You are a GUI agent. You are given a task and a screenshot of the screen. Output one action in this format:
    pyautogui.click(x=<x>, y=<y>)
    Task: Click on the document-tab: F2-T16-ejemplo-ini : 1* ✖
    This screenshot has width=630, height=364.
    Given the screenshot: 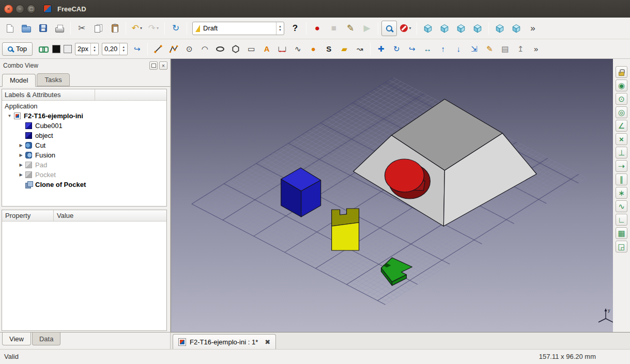 What is the action you would take?
    pyautogui.click(x=224, y=342)
    